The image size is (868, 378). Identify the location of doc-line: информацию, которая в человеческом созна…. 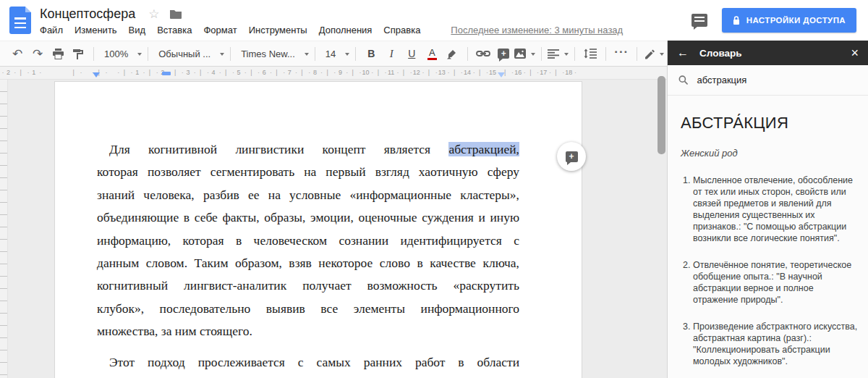
(308, 240).